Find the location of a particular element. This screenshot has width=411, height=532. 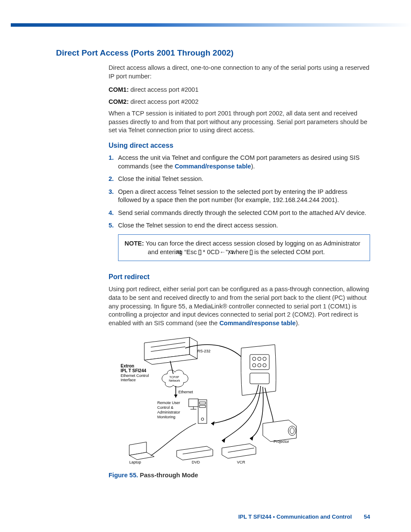

step-number: 2. is located at coordinates (113, 179).